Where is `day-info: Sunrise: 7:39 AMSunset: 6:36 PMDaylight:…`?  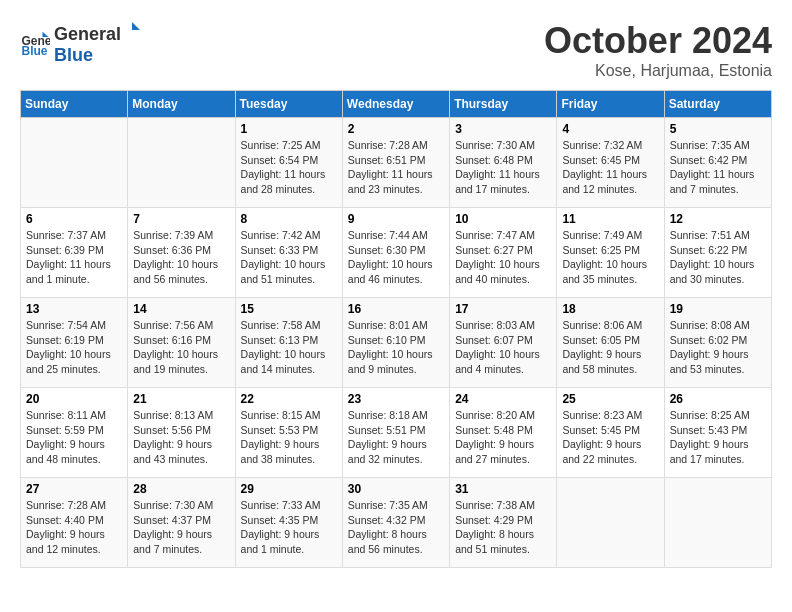 day-info: Sunrise: 7:39 AMSunset: 6:36 PMDaylight:… is located at coordinates (181, 258).